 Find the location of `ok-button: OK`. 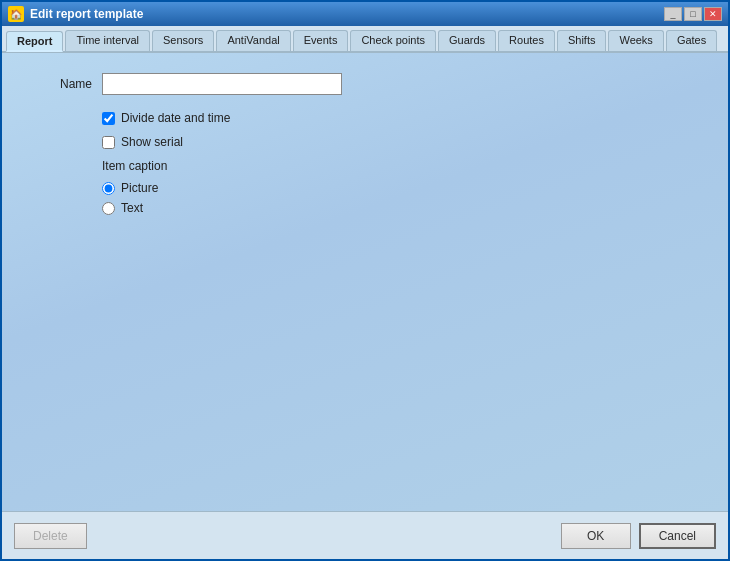

ok-button: OK is located at coordinates (596, 536).